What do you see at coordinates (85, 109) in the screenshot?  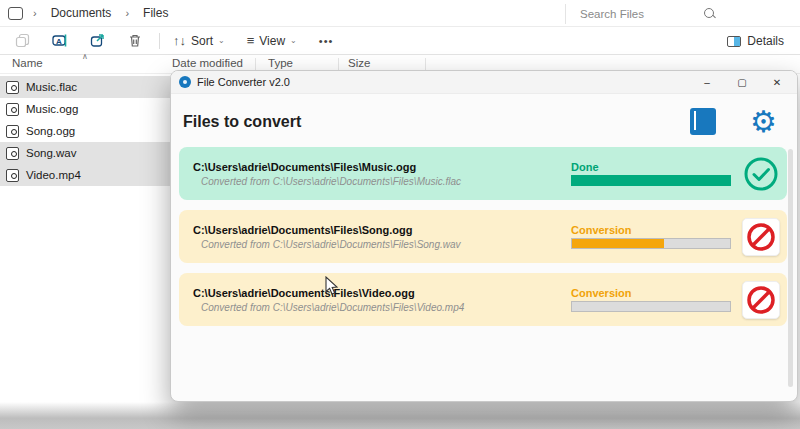 I see `file-row: Music.ogg` at bounding box center [85, 109].